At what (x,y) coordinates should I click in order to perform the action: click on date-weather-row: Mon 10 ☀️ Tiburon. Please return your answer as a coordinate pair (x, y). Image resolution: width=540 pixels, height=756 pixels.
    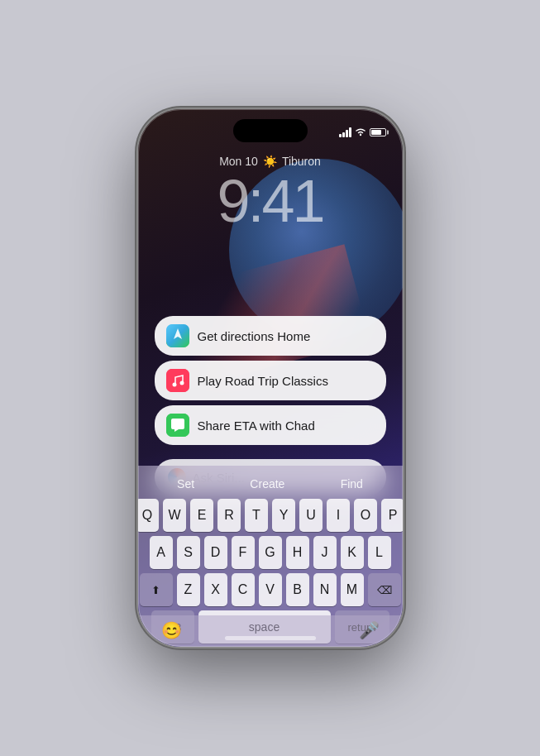
    Looking at the image, I should click on (270, 161).